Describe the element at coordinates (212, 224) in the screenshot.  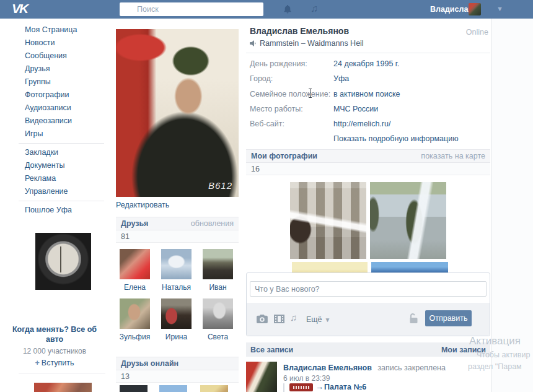
I see `friends-updates-link: обновления` at that location.